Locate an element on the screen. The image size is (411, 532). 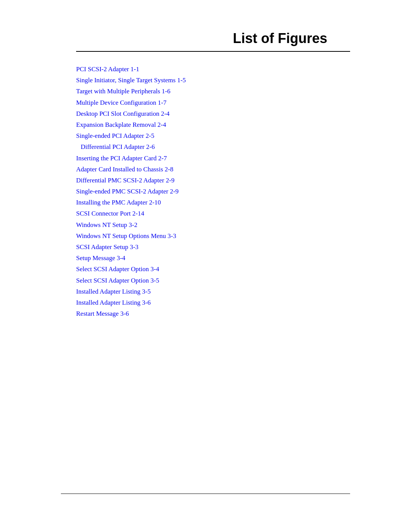
figure-link: Differential PCI Adapter 2-6 is located at coordinates (118, 147).